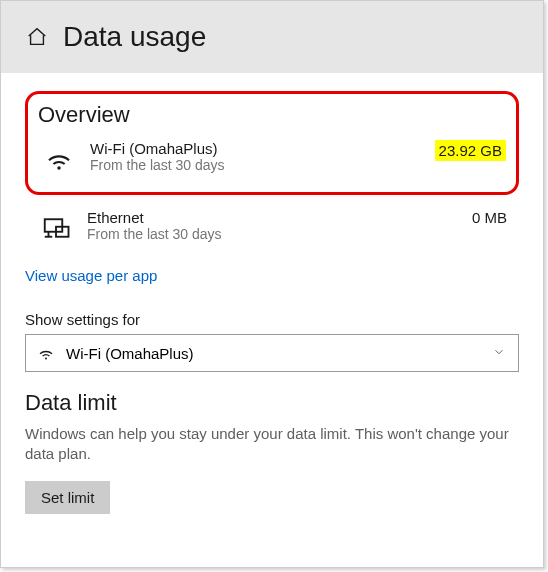  I want to click on usage-row-wifi: Wi-Fi (OmahaPlus) From the last 30 days …, so click(272, 159).